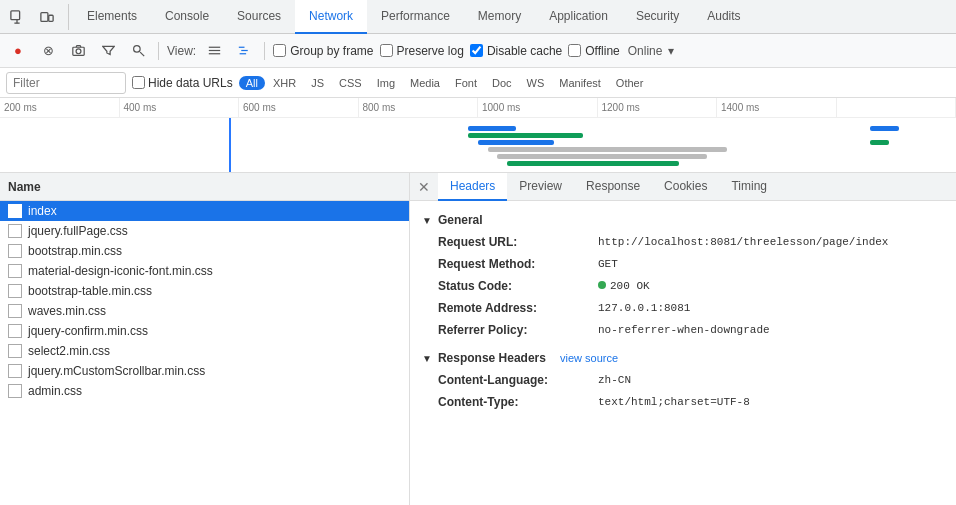 This screenshot has width=956, height=505. What do you see at coordinates (472, 187) in the screenshot?
I see `right-tab-headers: Headers` at bounding box center [472, 187].